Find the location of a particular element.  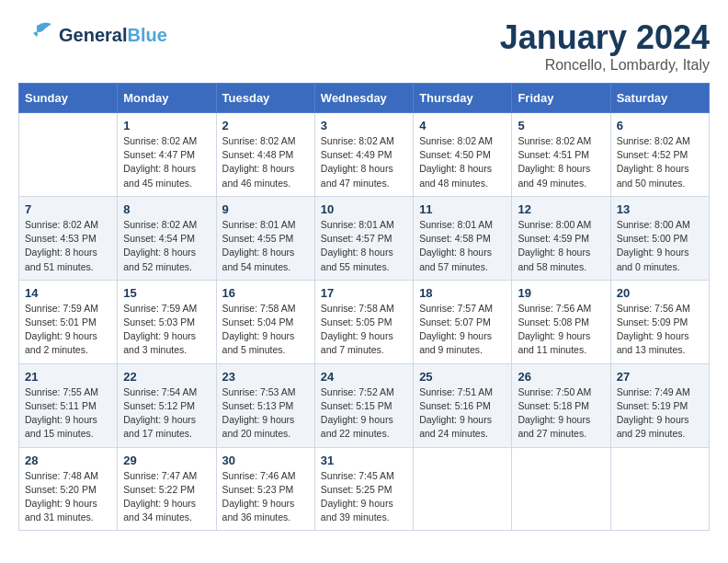

day-info: Sunrise: 8:02 AM Sunset: 4:50 PM Dayligh… is located at coordinates (462, 162).